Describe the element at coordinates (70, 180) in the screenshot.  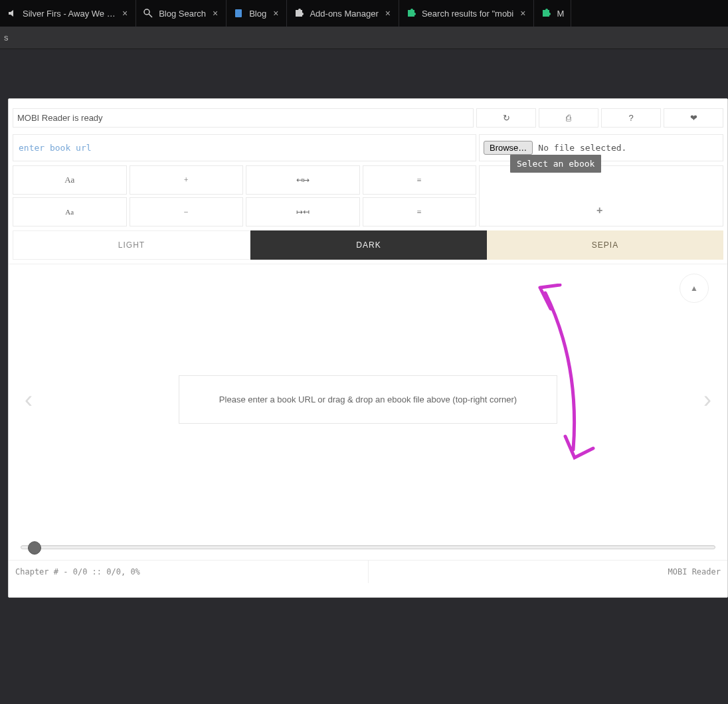
I see `font-increase-button: Aa` at that location.